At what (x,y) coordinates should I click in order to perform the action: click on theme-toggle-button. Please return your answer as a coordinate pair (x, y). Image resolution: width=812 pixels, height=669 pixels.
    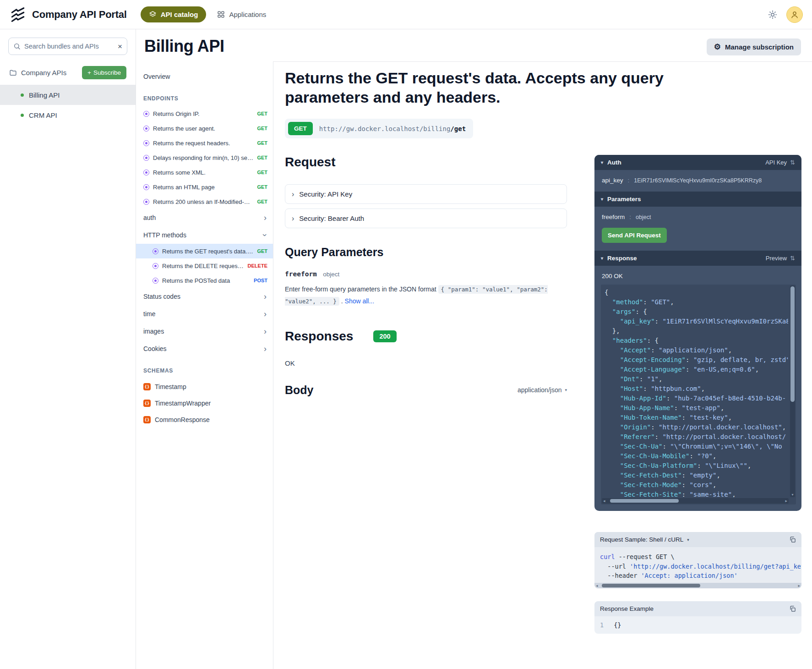
    Looking at the image, I should click on (773, 15).